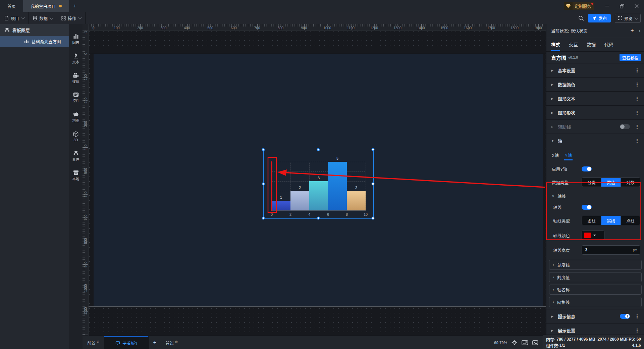 The image size is (644, 349). What do you see at coordinates (76, 117) in the screenshot?
I see `strip-item-map: 地图` at bounding box center [76, 117].